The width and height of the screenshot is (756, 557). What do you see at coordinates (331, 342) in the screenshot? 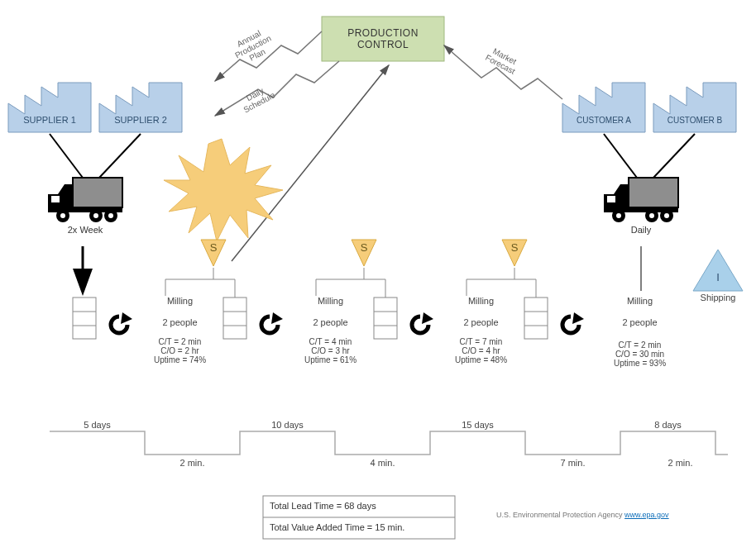
I see `process2-ct: C/T = 4 min` at bounding box center [331, 342].